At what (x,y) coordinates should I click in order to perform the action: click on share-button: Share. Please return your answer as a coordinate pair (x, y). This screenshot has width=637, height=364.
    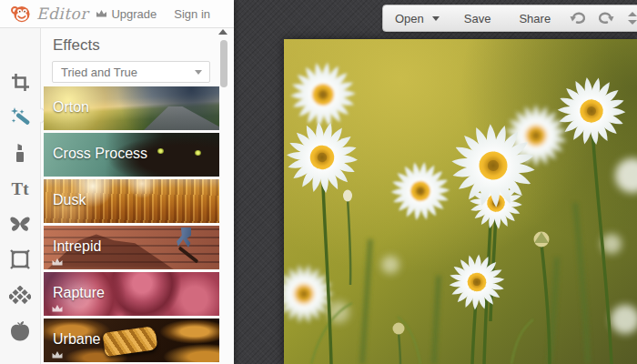
    Looking at the image, I should click on (535, 18).